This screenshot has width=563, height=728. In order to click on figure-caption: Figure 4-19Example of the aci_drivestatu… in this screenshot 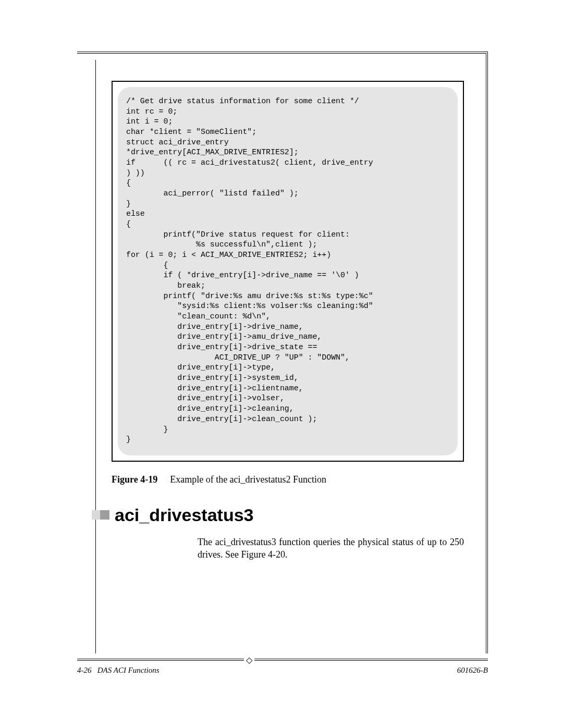, I will do `click(288, 479)`.